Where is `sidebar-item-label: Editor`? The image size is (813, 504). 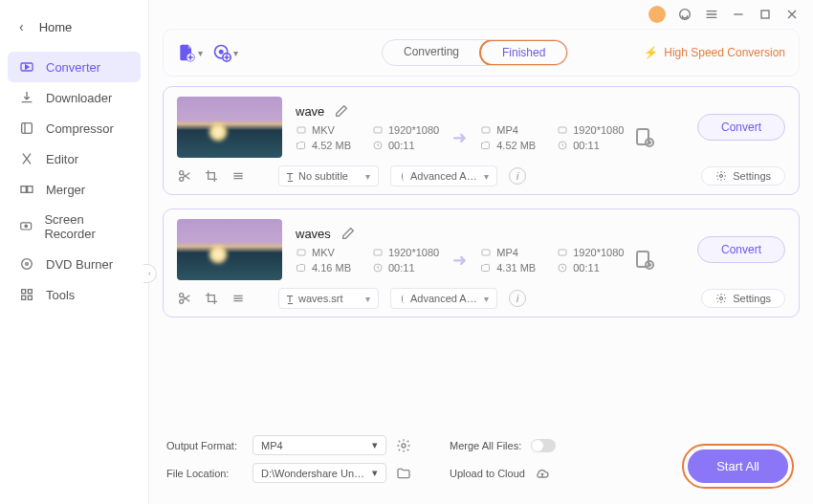
sidebar-item-label: Editor is located at coordinates (62, 159).